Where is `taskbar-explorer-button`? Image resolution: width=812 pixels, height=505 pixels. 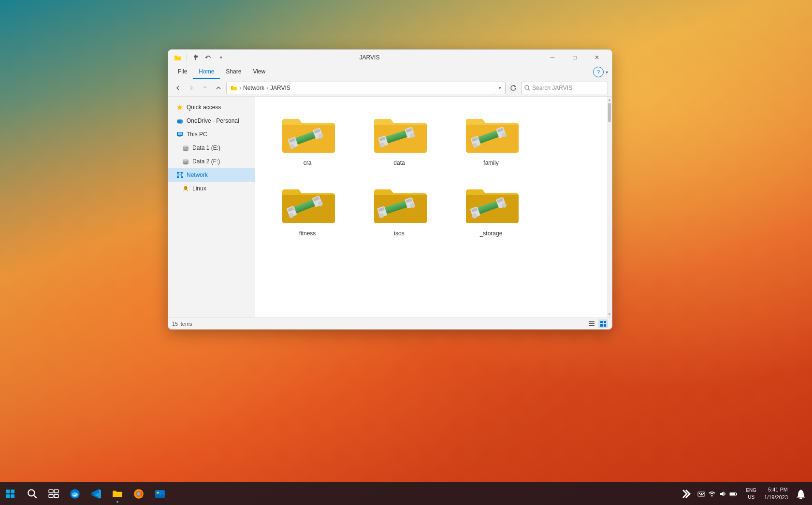
taskbar-explorer-button is located at coordinates (117, 494).